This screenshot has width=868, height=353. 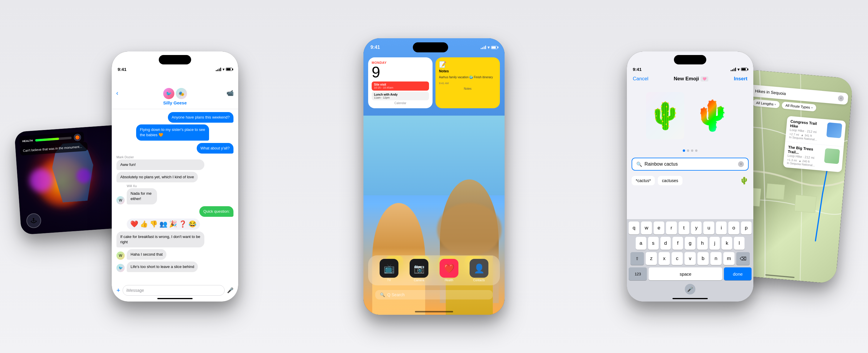 What do you see at coordinates (175, 290) in the screenshot?
I see `message-input-bar: + iMessage 🎤` at bounding box center [175, 290].